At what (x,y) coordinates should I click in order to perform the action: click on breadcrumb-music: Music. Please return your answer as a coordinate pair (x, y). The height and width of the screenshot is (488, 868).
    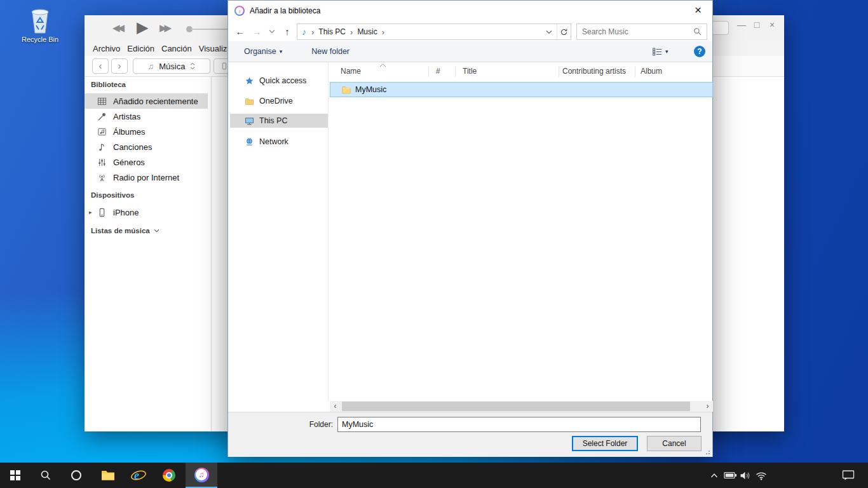
    Looking at the image, I should click on (367, 32).